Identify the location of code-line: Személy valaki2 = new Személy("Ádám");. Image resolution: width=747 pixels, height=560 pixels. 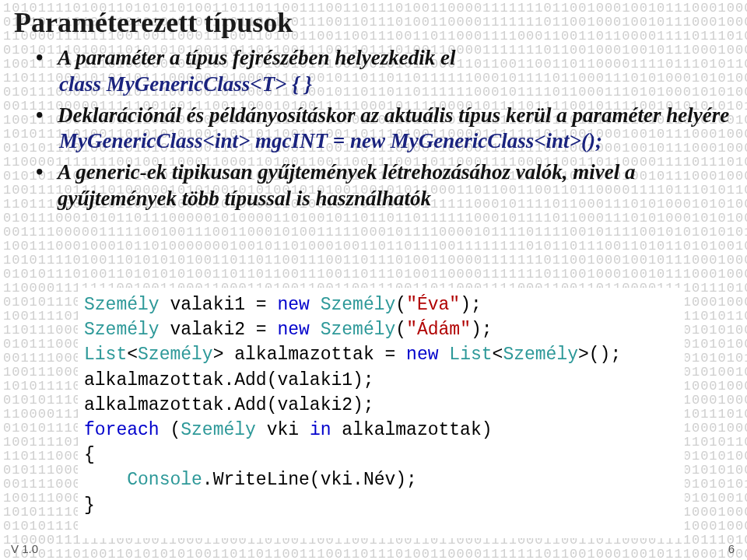
(381, 330).